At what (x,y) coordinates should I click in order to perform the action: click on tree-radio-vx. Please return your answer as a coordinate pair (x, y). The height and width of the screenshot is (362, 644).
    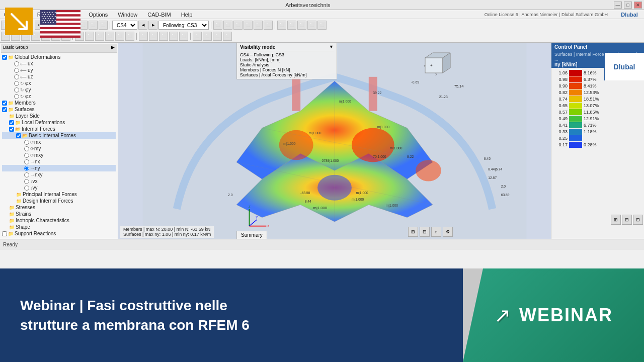
    Looking at the image, I should click on (27, 182).